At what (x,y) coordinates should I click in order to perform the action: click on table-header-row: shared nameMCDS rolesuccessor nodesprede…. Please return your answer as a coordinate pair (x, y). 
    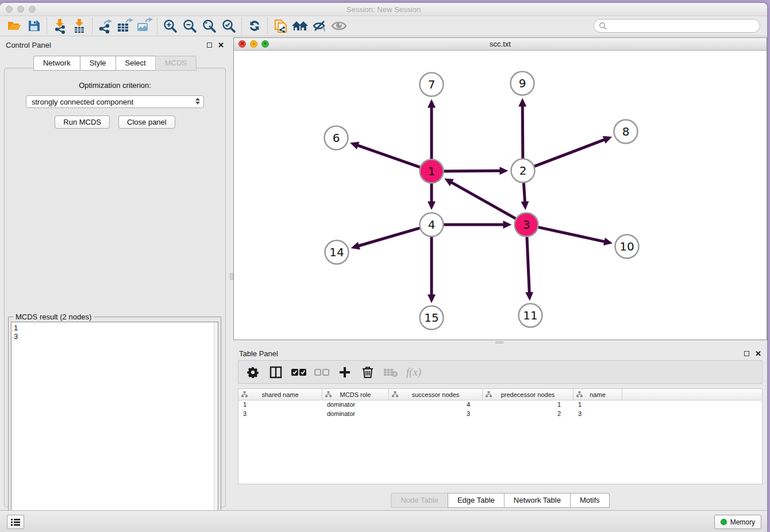
    Looking at the image, I should click on (500, 395).